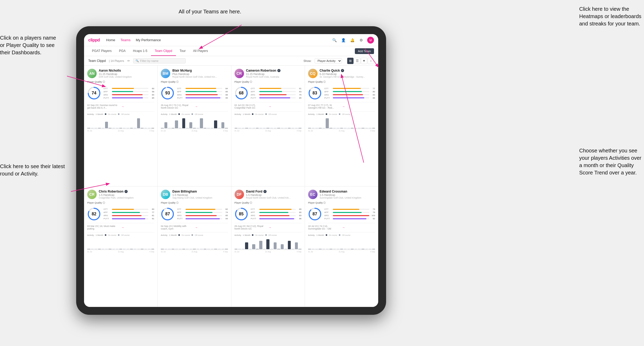 This screenshot has width=644, height=346. What do you see at coordinates (268, 126) in the screenshot?
I see `player-card: CR Cameron Robertson ✓ 11-15 Handicap Ro…` at bounding box center [268, 126].